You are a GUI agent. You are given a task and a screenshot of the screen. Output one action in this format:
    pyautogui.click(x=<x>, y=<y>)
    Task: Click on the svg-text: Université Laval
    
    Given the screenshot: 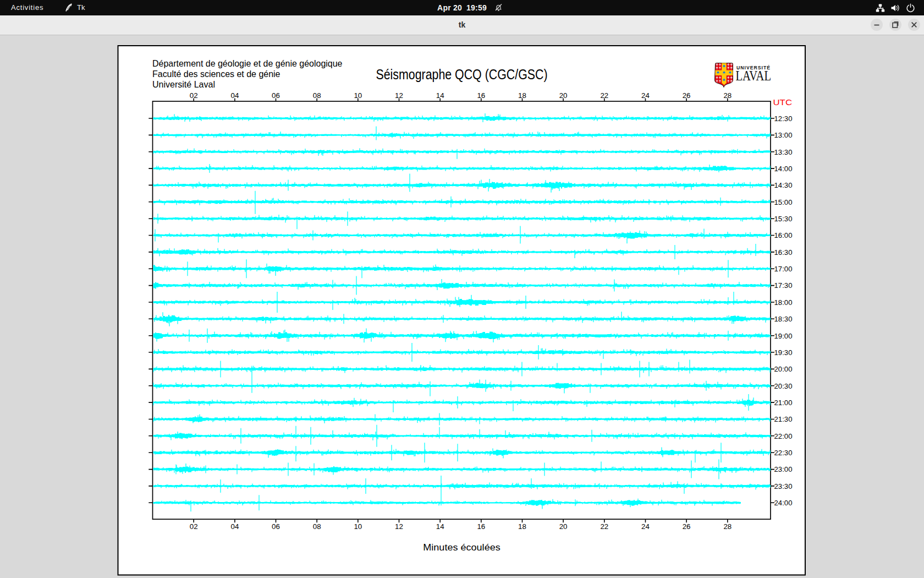 What is the action you would take?
    pyautogui.click(x=184, y=85)
    